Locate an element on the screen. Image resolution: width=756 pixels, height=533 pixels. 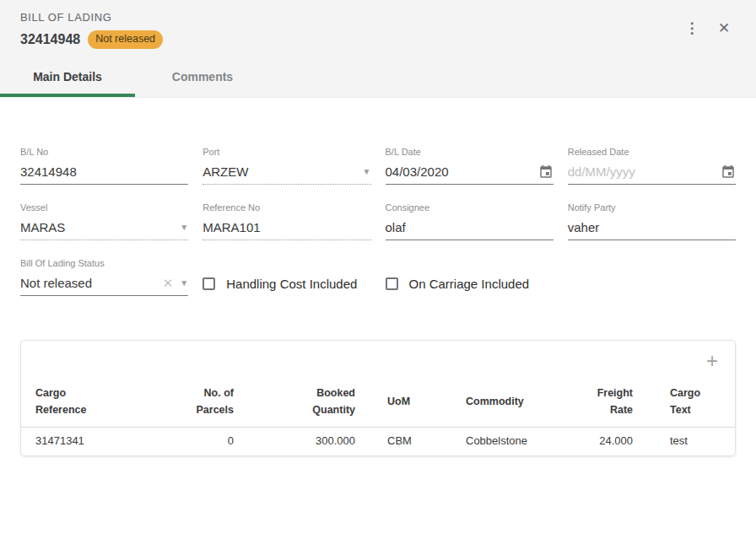
field-label: Port is located at coordinates (287, 152).